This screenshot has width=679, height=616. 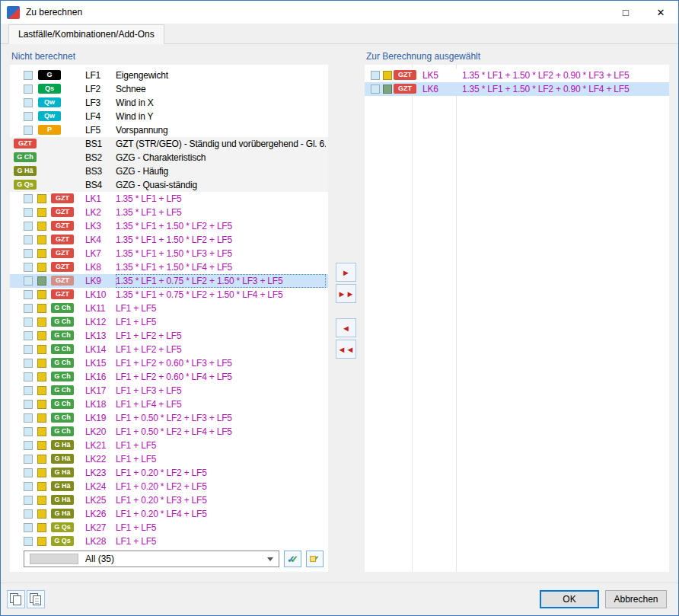 I want to click on list-row-LK17: G ChLK17LF1 + LF3 + LF5, so click(x=169, y=391).